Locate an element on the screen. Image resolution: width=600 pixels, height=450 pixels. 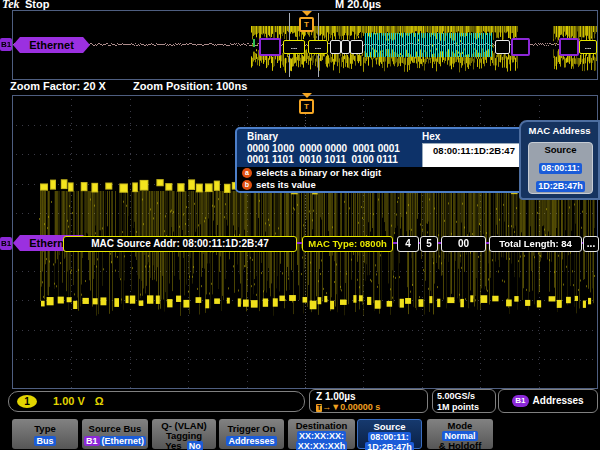
decode-bus-b1-tag: B1 is located at coordinates (6, 244).